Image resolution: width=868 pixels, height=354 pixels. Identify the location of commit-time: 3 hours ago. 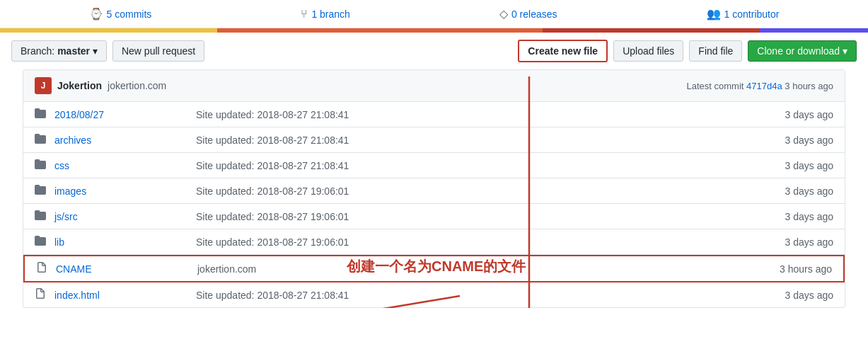
(809, 86).